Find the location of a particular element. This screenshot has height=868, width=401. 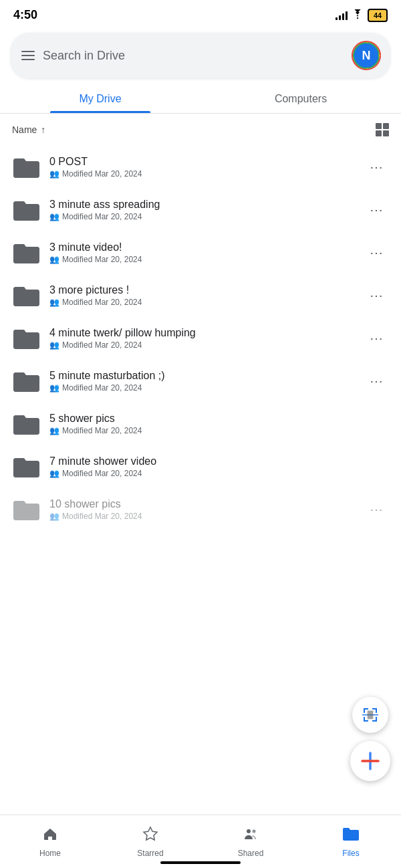

wifi-icon is located at coordinates (358, 15).